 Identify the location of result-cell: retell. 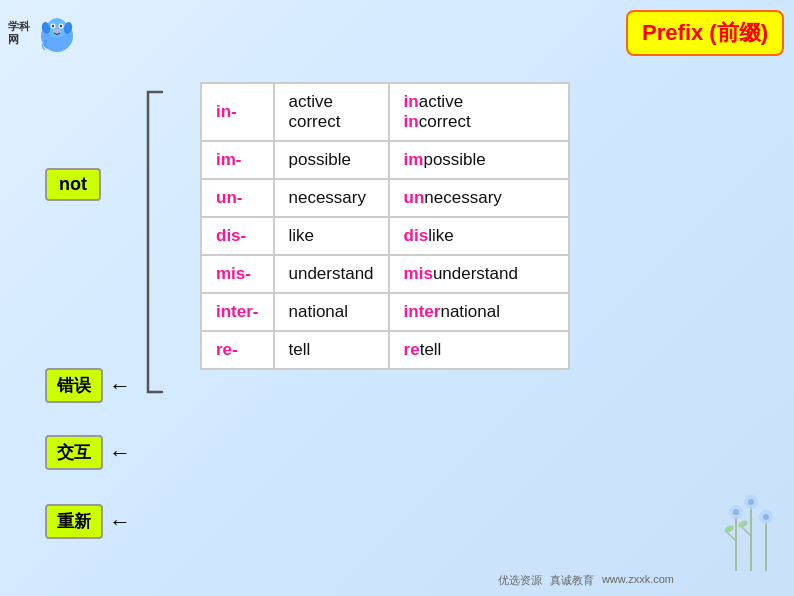
(479, 350).